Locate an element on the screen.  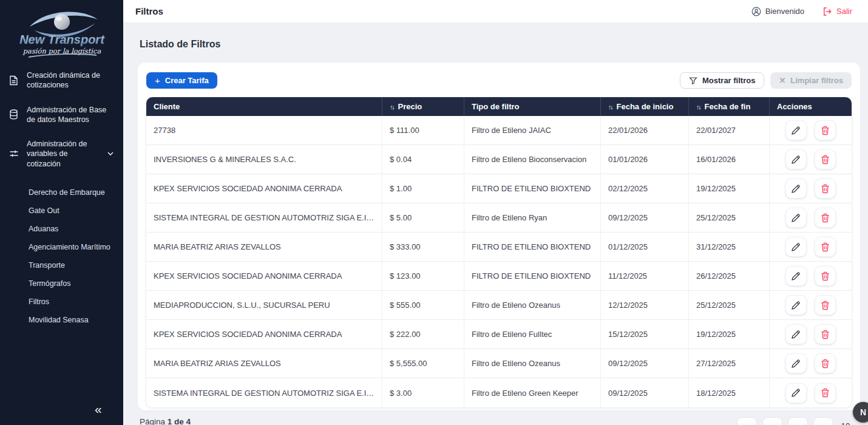
sidebar-subitem-label: Movilidad Senasa is located at coordinates (58, 320).